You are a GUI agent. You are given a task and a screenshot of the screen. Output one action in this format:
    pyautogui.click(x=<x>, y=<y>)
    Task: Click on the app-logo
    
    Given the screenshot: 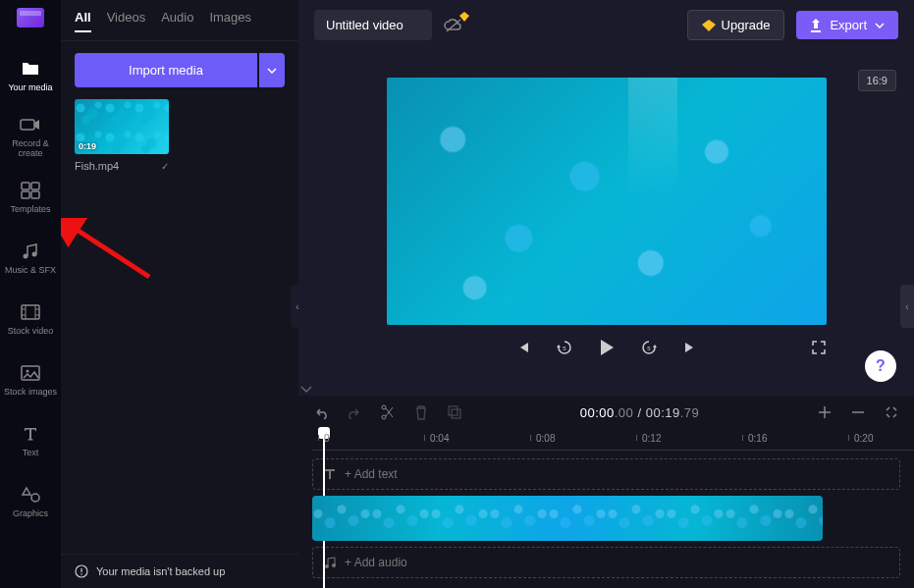 What is the action you would take?
    pyautogui.click(x=30, y=18)
    